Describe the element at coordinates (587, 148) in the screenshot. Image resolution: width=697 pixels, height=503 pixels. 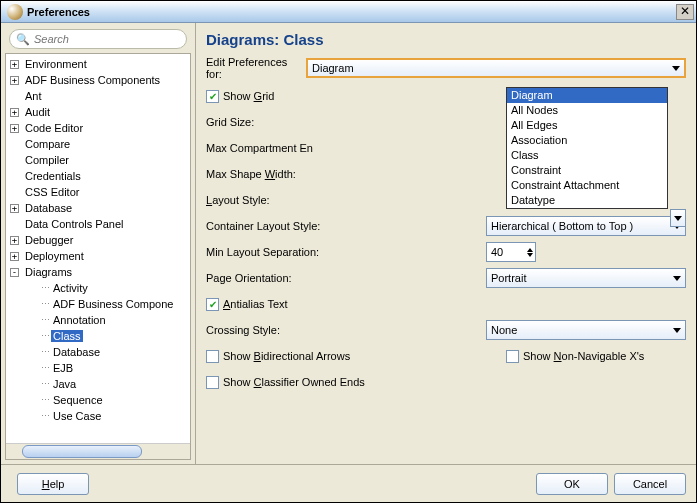
I see `edit-pref-dropdown: DiagramAll NodesAll EdgesAssociationClas…` at that location.